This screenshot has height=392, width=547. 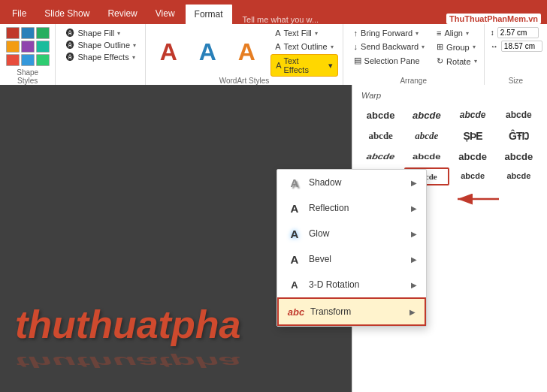 What do you see at coordinates (352, 285) in the screenshot?
I see `dropdown-3d-rotation: A 3-D Rotation ▶` at bounding box center [352, 285].